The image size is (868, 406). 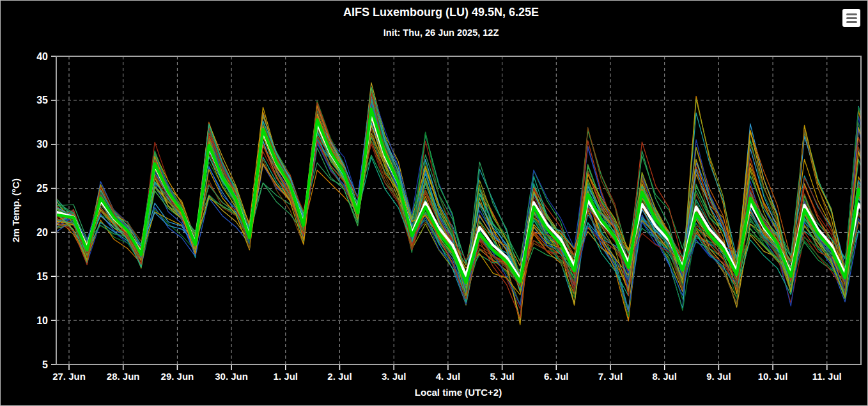 What do you see at coordinates (178, 376) in the screenshot?
I see `x-tick-label: 29. Jun` at bounding box center [178, 376].